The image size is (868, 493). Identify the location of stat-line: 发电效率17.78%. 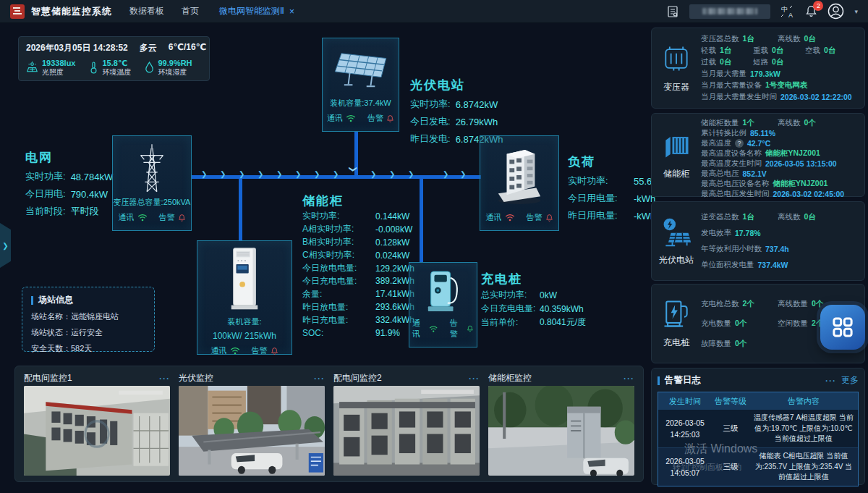
(780, 233).